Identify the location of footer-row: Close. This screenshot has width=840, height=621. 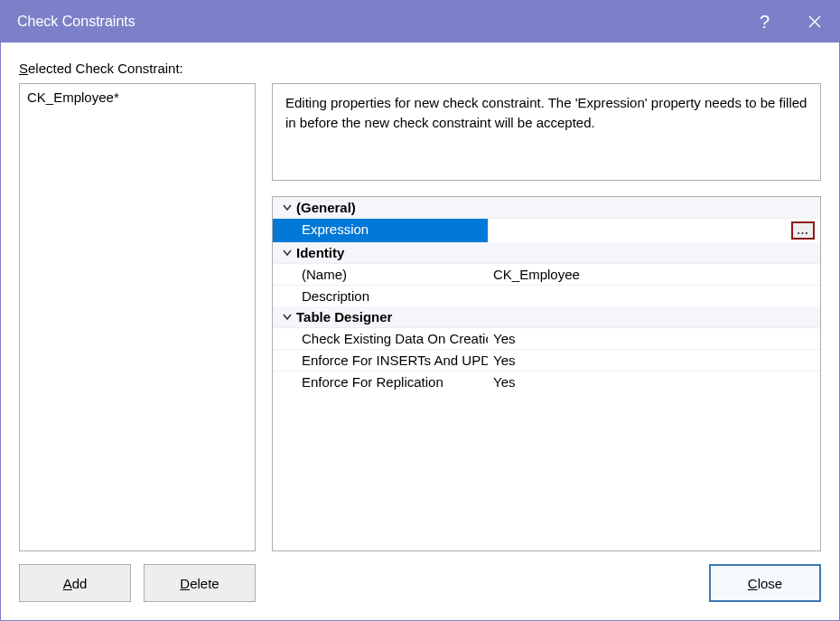
(546, 583).